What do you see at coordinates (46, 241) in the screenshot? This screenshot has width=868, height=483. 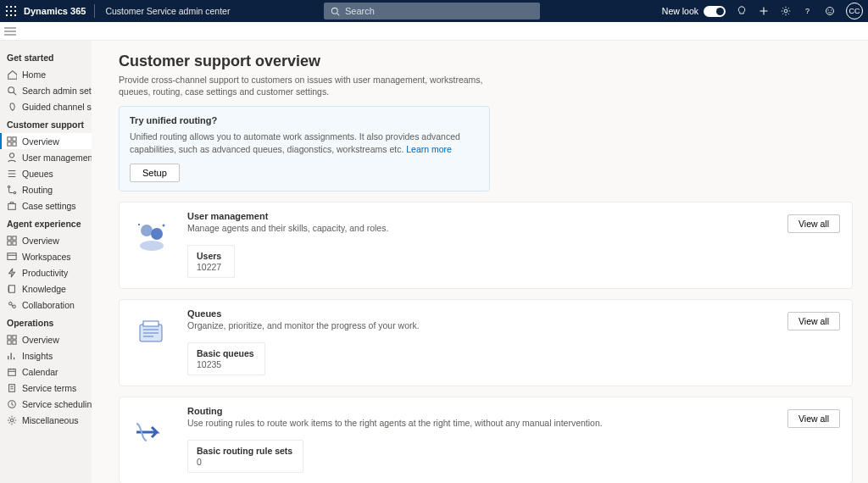 I see `sidebar-item-ae-overview: Overview` at bounding box center [46, 241].